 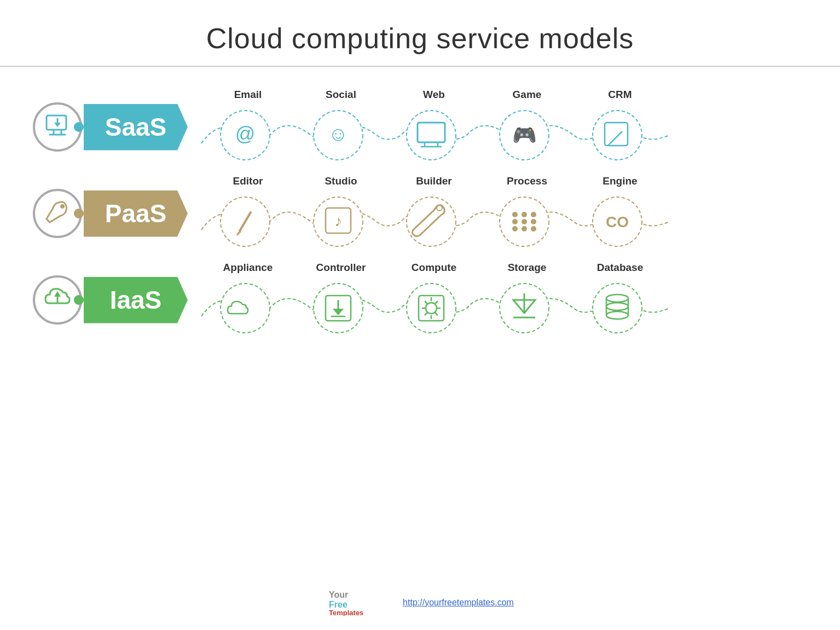 What do you see at coordinates (248, 95) in the screenshot?
I see `saas-label-0: Email` at bounding box center [248, 95].